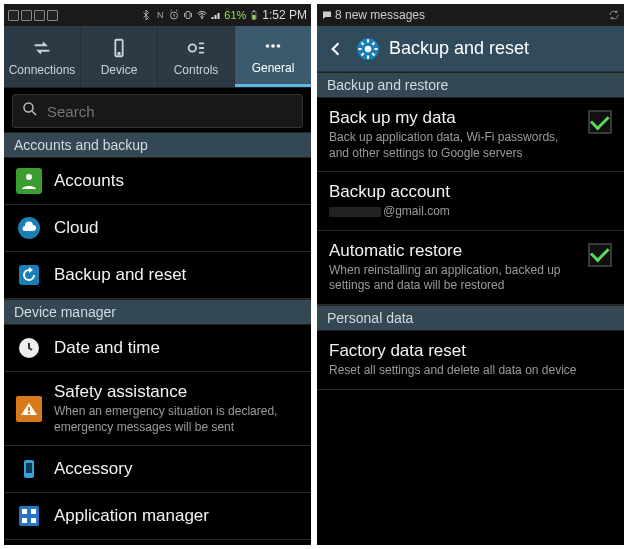  Describe the element at coordinates (273, 46) in the screenshot. I see `more-icon` at that location.